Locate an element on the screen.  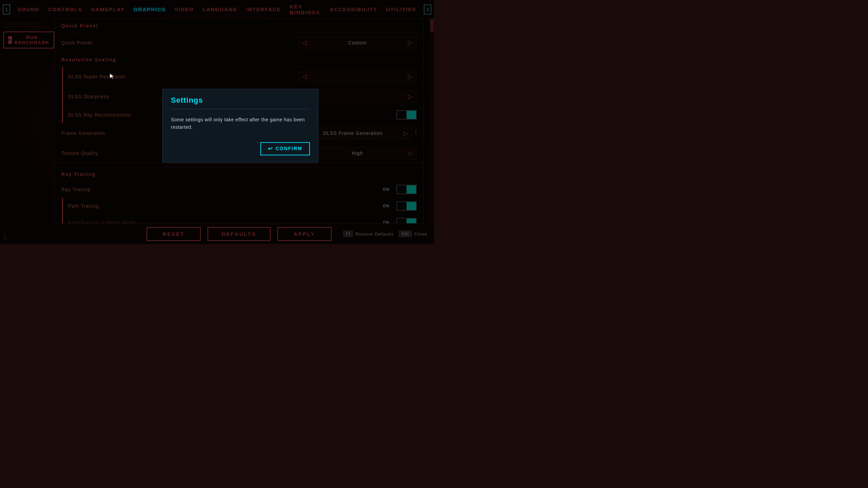
settings-dialog: Settings Some settings will only take ef… is located at coordinates (240, 125).